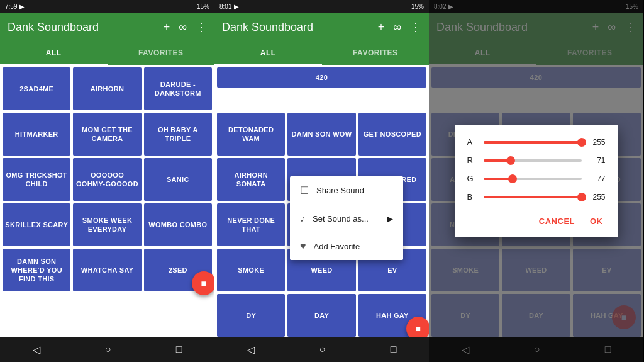  I want to click on slider-row-r: R 71, so click(536, 160).